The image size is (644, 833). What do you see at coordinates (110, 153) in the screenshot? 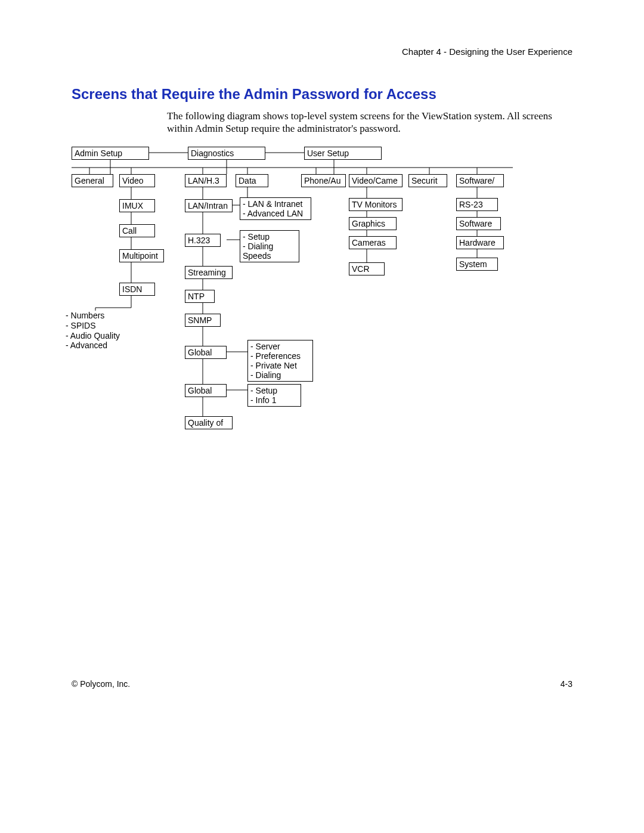
I see `node-admin-setup: Admin Setup` at bounding box center [110, 153].